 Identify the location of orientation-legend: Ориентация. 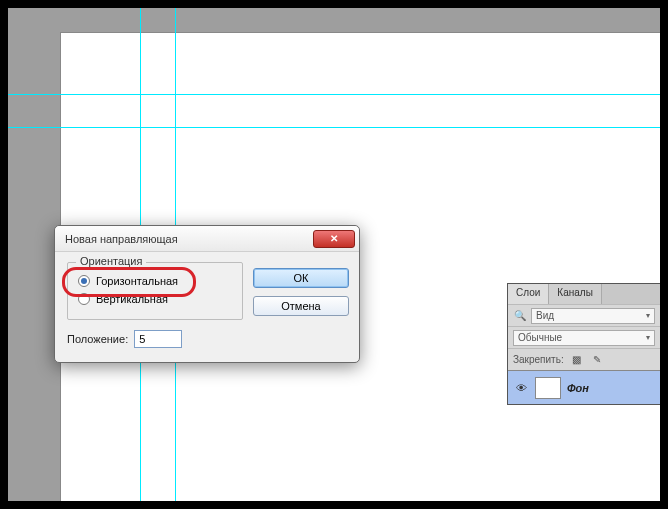
(111, 261).